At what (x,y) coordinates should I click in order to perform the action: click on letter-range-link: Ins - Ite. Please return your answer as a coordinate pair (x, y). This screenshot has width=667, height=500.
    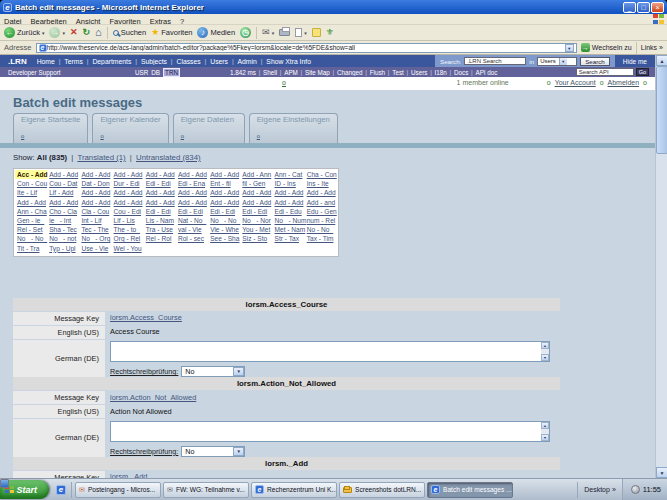
    Looking at the image, I should click on (321, 184).